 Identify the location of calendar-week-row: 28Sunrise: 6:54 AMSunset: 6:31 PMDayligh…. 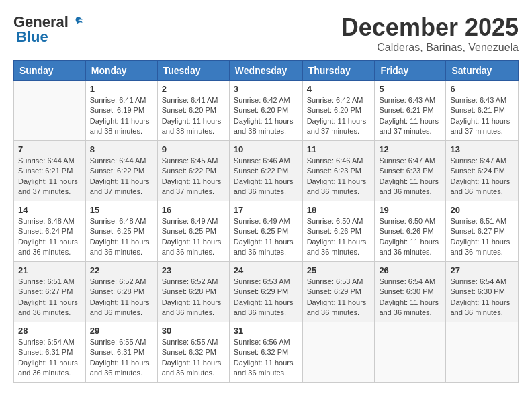
(266, 353).